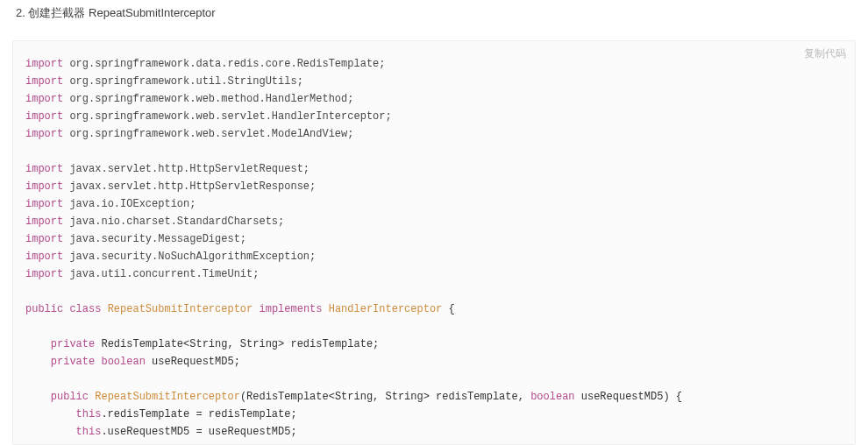 Image resolution: width=868 pixels, height=445 pixels. What do you see at coordinates (434, 11) in the screenshot?
I see `section-heading: 2. 创建拦截器 RepeatSubmitInterceptor` at bounding box center [434, 11].